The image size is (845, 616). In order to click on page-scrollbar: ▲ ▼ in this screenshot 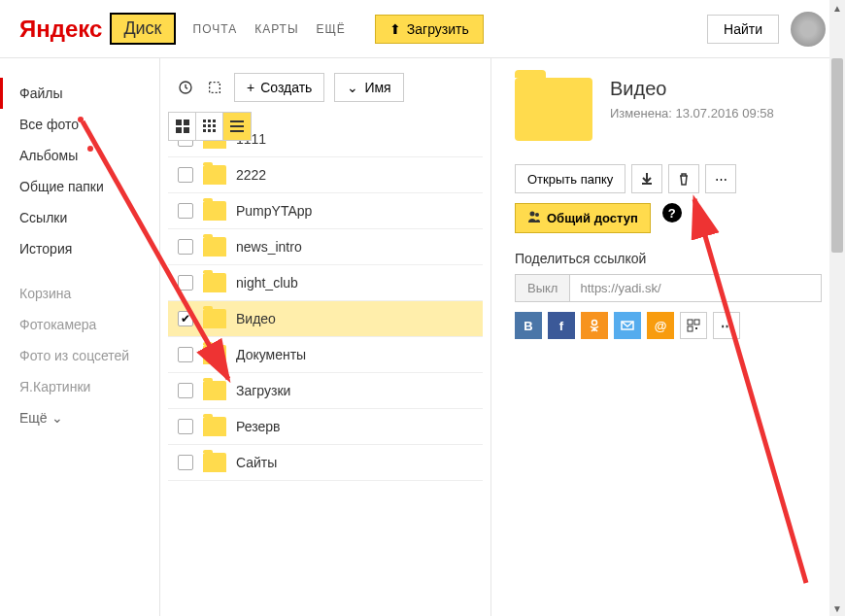, I will do `click(837, 308)`.